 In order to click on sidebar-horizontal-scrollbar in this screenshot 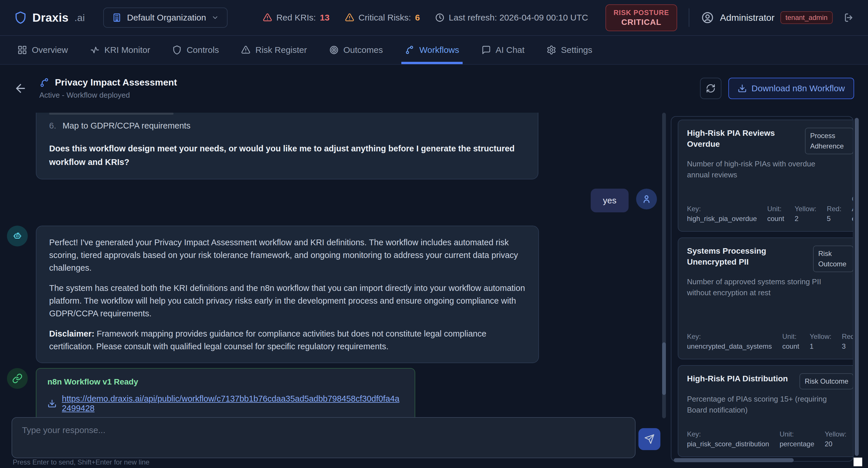, I will do `click(734, 460)`.